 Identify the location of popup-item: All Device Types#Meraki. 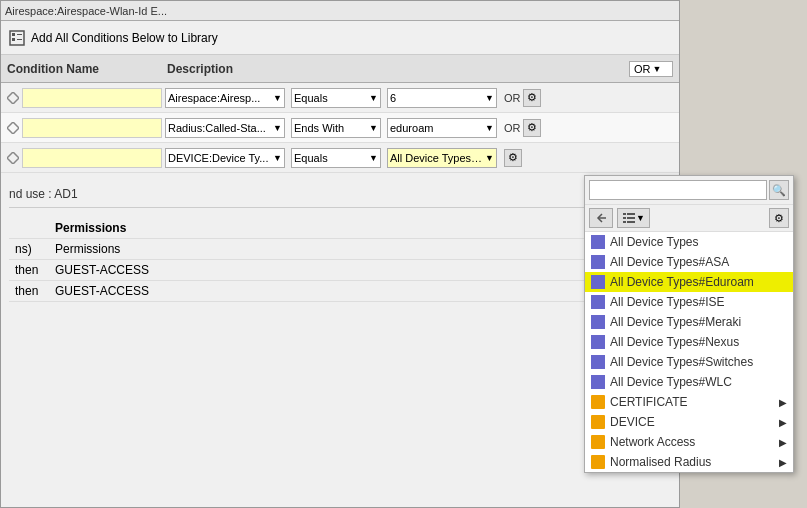
(689, 322).